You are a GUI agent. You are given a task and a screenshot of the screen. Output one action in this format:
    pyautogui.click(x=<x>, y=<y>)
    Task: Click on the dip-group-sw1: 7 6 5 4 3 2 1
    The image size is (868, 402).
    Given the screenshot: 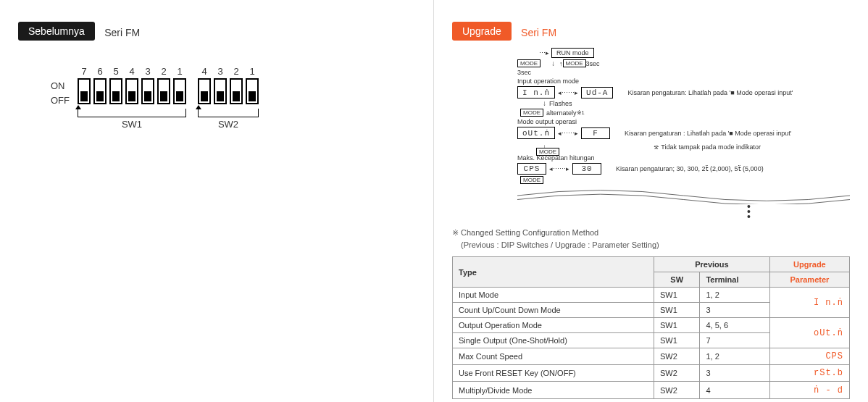 What is the action you would take?
    pyautogui.click(x=132, y=98)
    